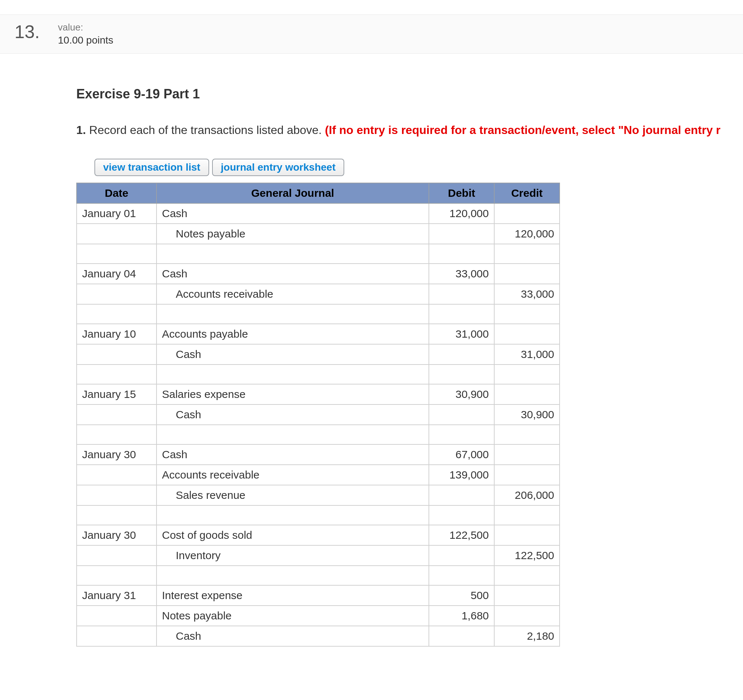  Describe the element at coordinates (152, 167) in the screenshot. I see `view-transaction-list-button: view transaction list` at that location.